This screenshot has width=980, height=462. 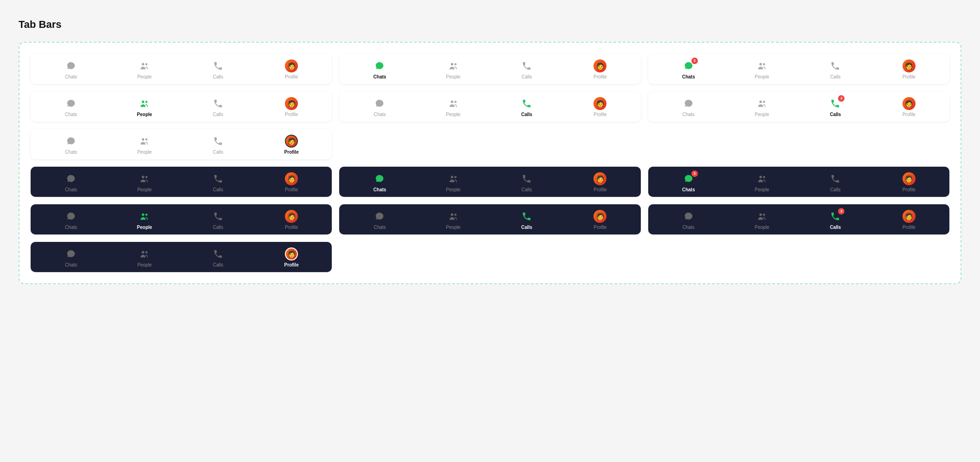 I want to click on light-theme-grid: Chats People, so click(x=490, y=88).